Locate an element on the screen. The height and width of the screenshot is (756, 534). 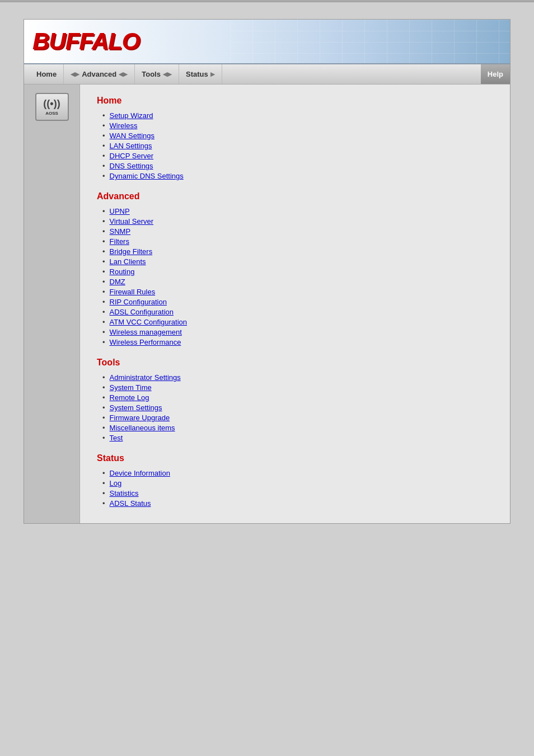
list-item: Wireless is located at coordinates (298, 125).